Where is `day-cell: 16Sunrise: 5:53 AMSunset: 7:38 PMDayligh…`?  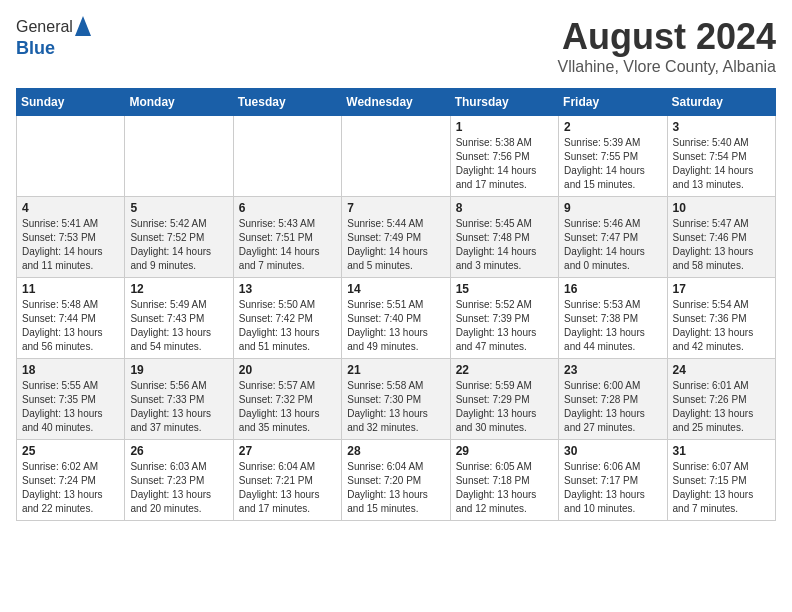 day-cell: 16Sunrise: 5:53 AMSunset: 7:38 PMDayligh… is located at coordinates (613, 318).